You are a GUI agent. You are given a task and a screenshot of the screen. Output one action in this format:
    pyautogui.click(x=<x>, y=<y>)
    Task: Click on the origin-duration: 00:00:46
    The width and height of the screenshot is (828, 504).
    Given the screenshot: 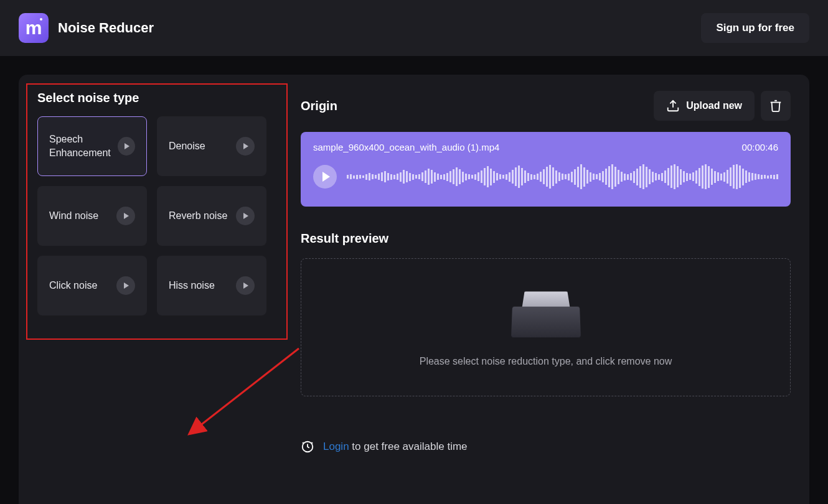 What is the action you would take?
    pyautogui.click(x=760, y=147)
    